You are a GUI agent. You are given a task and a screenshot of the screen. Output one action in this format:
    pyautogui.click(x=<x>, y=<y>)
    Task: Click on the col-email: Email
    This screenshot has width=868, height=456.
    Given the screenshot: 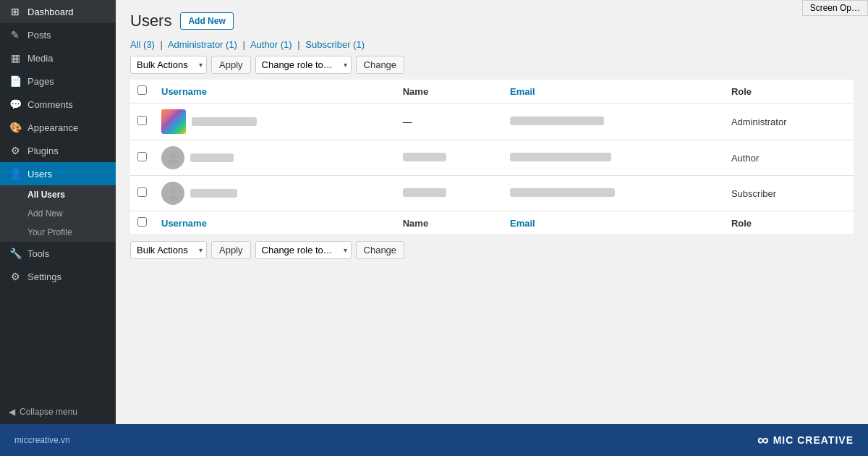 What is the action you would take?
    pyautogui.click(x=613, y=91)
    